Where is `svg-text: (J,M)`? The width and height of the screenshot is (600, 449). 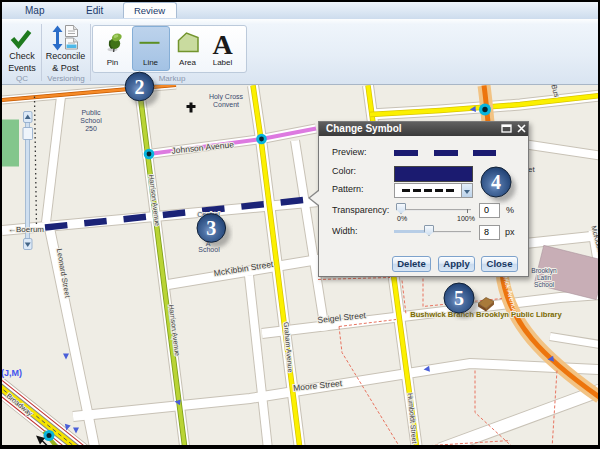
svg-text: (J,M) is located at coordinates (12, 372).